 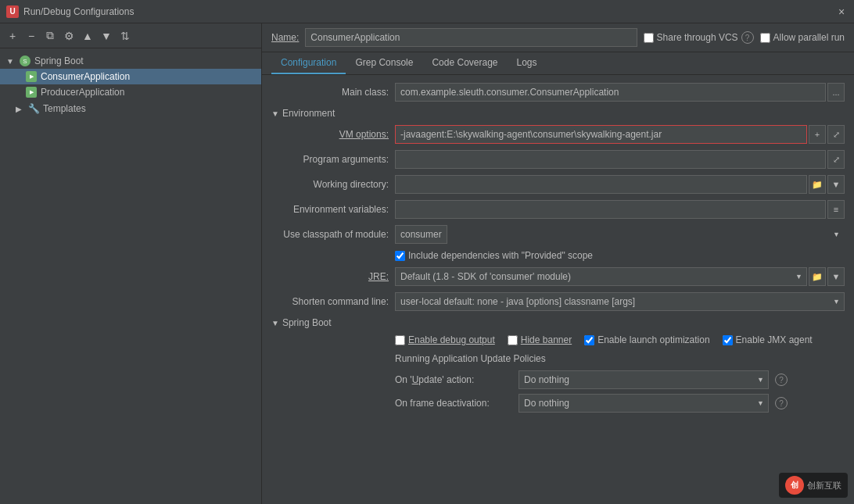 What do you see at coordinates (619, 184) in the screenshot?
I see `working-dir-input-row: 📁 ▼` at bounding box center [619, 184].